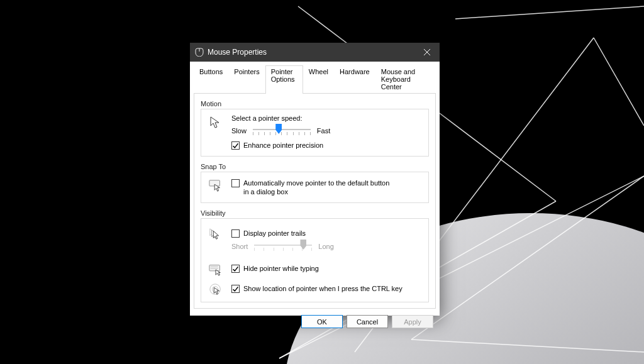 This screenshot has height=364, width=644. Describe the element at coordinates (427, 52) in the screenshot. I see `close-button` at that location.